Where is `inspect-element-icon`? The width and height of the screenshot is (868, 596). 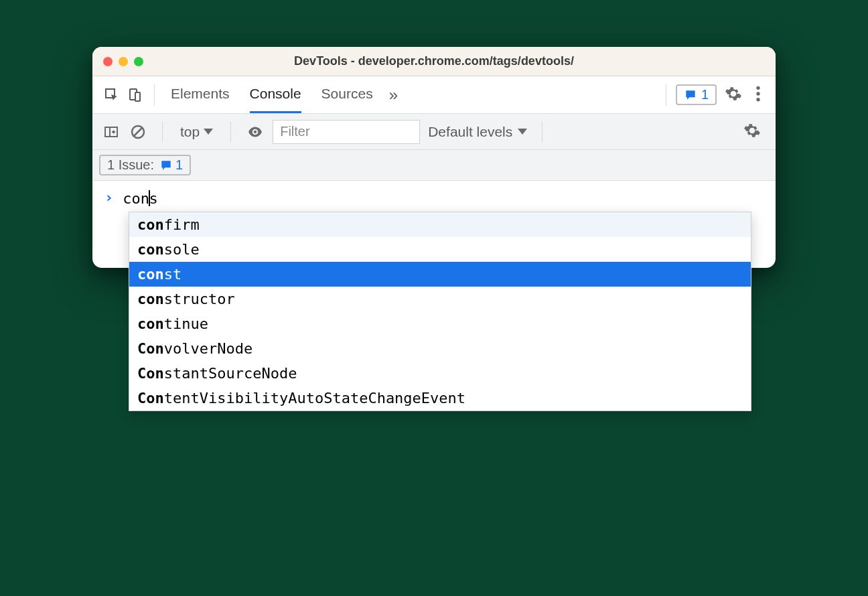
inspect-element-icon is located at coordinates (112, 95).